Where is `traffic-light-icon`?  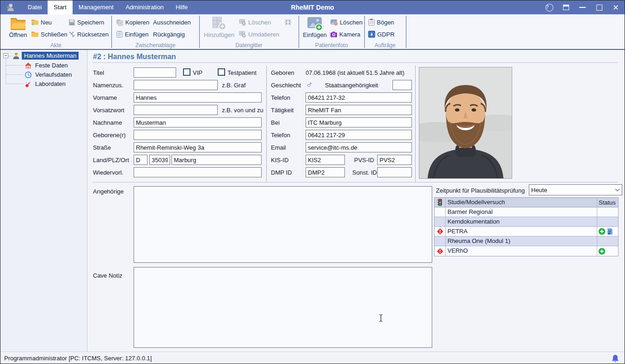
traffic-light-icon is located at coordinates (440, 202).